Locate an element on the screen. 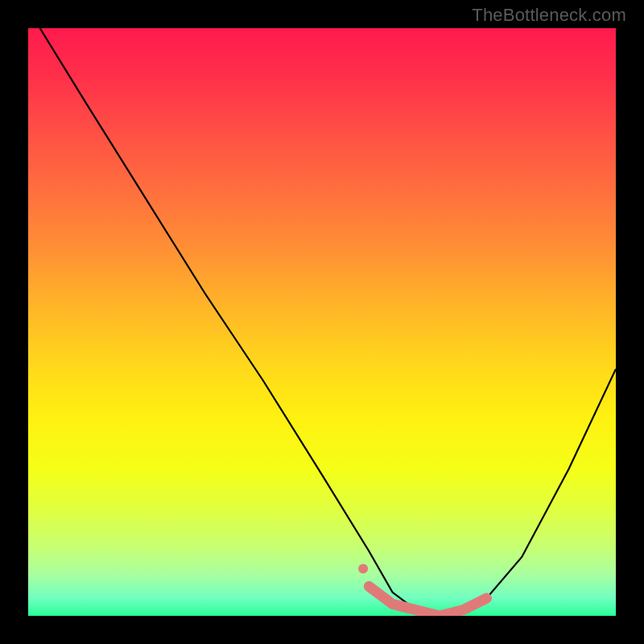  watermark-label: TheBottleneck.com is located at coordinates (549, 15).